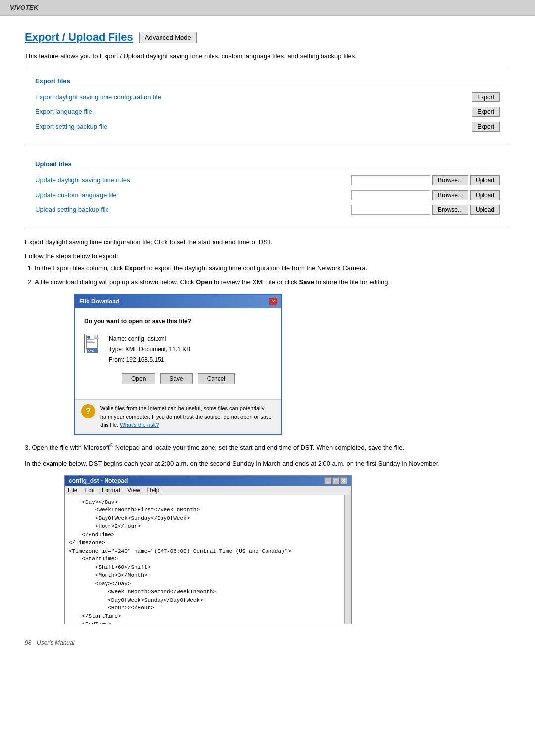 The height and width of the screenshot is (756, 535). What do you see at coordinates (178, 379) in the screenshot?
I see `dialog-buttons: Open Save Cancel` at bounding box center [178, 379].